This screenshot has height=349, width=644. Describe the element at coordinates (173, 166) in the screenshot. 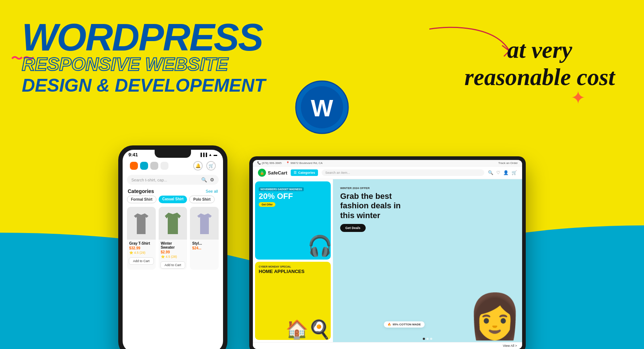

I see `phone-app-icons-row: 🔔 🛒` at that location.